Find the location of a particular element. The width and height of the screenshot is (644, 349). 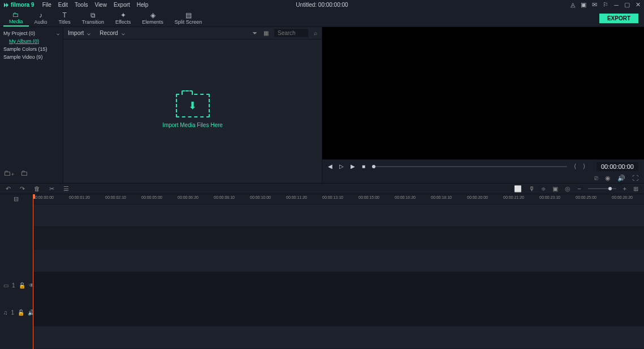

minimize-icon: ─ is located at coordinates (616, 5).